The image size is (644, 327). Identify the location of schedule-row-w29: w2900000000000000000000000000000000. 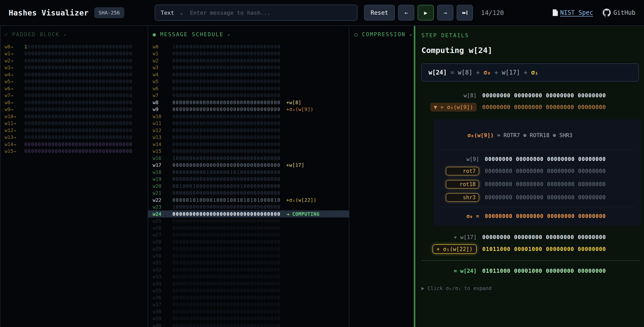
(248, 249).